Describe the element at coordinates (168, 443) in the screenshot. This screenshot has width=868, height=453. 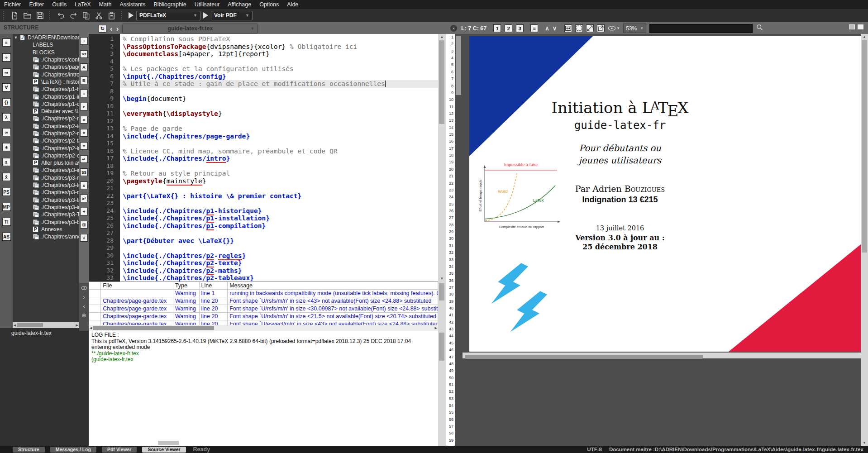
I see `log-hscrollbar-thumb` at that location.